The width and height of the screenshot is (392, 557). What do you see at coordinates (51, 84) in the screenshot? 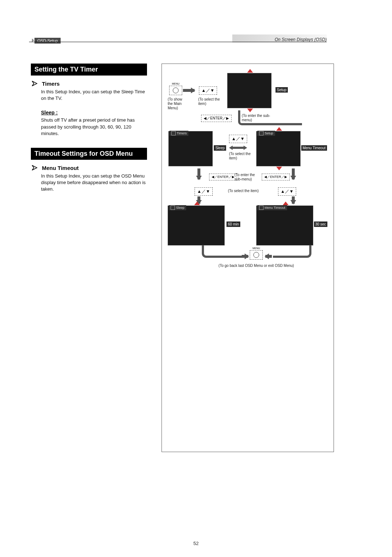
I see `sub-heading: Timers` at bounding box center [51, 84].